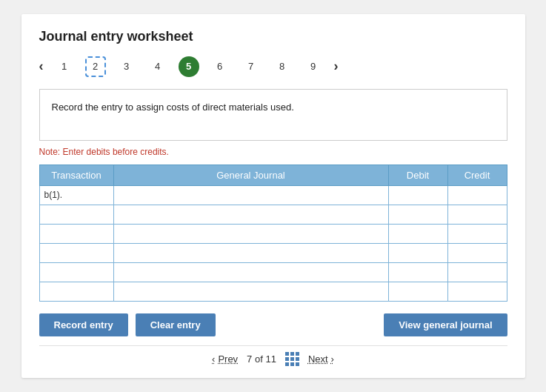  I want to click on nav-step-2: 2, so click(96, 67).